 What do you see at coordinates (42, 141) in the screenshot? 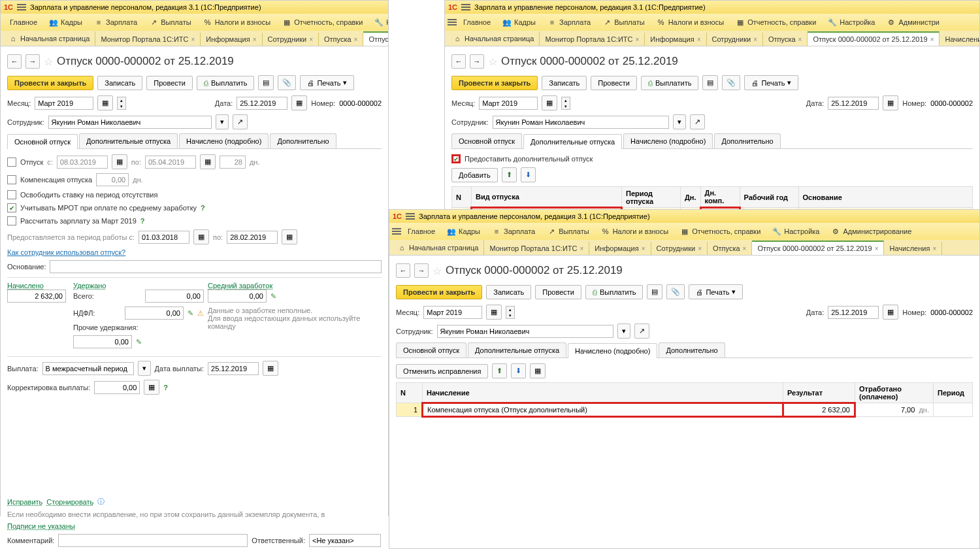
I see `formtab-main: Основной отпуск` at bounding box center [42, 141].